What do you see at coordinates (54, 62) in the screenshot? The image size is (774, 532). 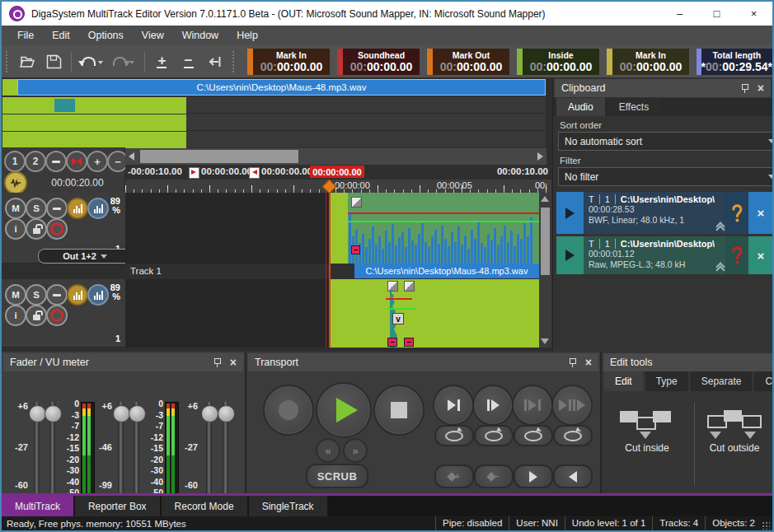 I see `save-button` at bounding box center [54, 62].